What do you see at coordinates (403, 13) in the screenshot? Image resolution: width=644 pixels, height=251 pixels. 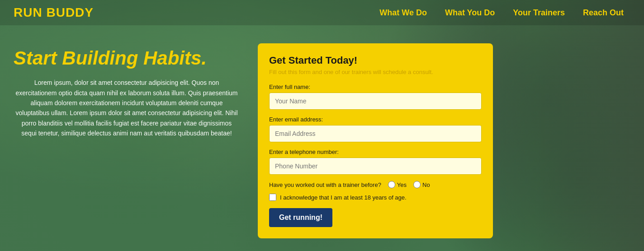 I see `nav-what-we-do: What We Do` at bounding box center [403, 13].